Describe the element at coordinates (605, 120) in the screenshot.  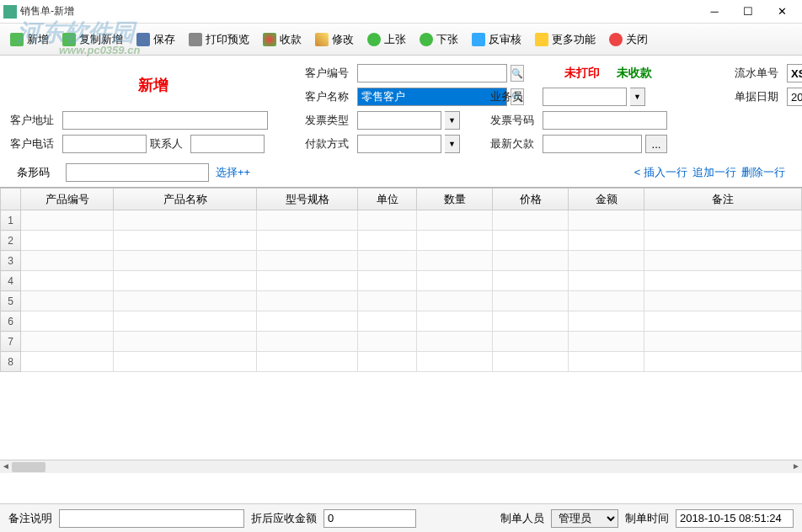
I see `invoice-no-input` at that location.